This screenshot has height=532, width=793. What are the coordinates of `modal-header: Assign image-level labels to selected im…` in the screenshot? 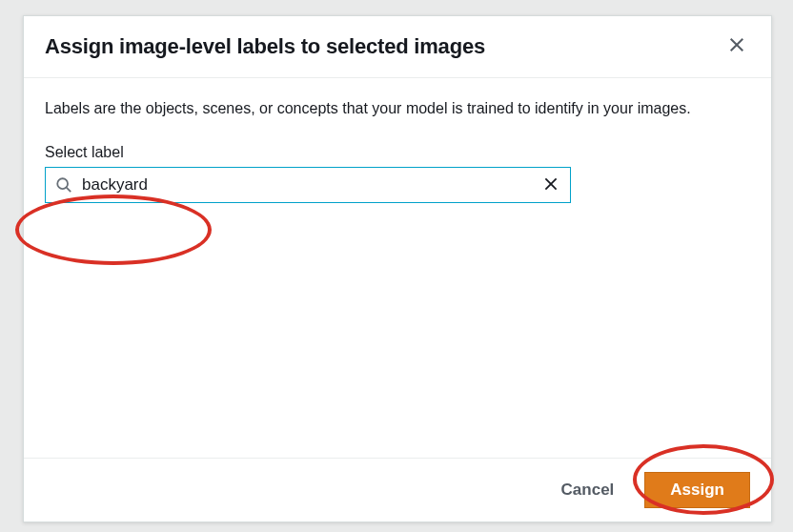 It's located at (397, 48).